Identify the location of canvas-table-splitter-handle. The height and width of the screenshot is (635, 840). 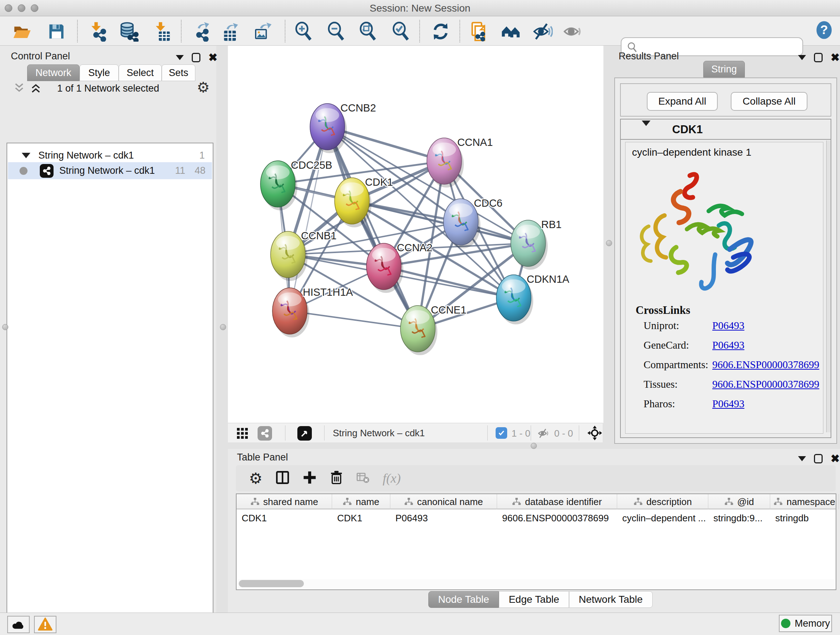
(534, 446).